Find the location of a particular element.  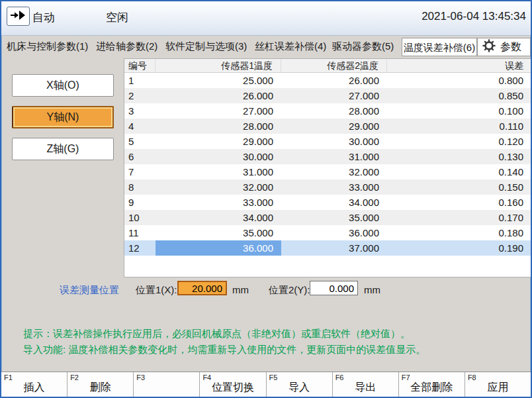

fn-action-label: 导出 is located at coordinates (365, 388).